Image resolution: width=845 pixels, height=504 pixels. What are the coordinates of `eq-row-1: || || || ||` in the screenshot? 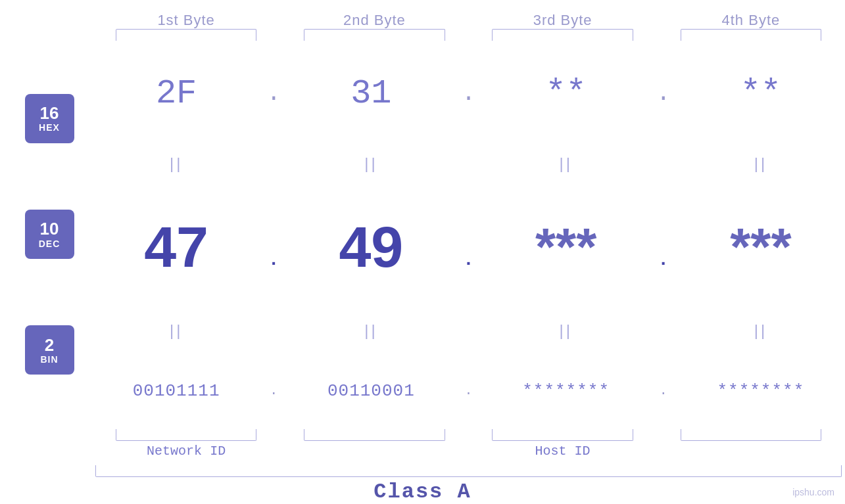 It's located at (468, 164).